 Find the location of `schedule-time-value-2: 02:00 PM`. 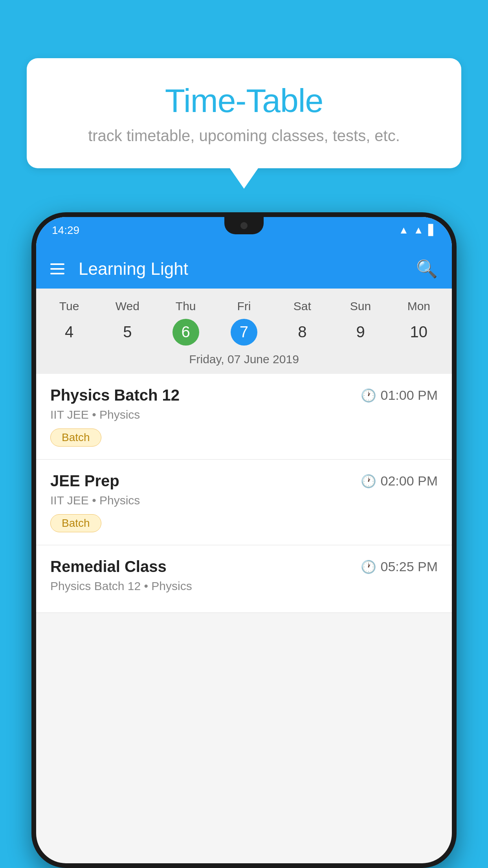

schedule-time-value-2: 02:00 PM is located at coordinates (409, 481).